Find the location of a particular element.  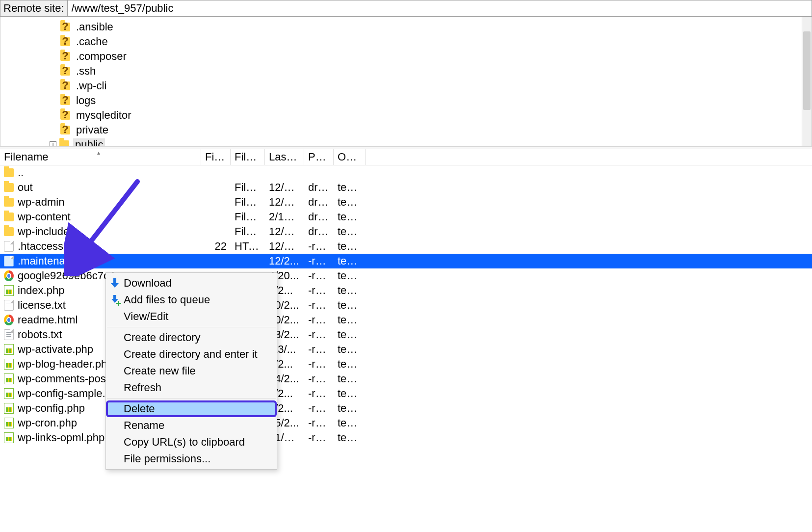

filename-label: wp-links-opml.php is located at coordinates (61, 438).